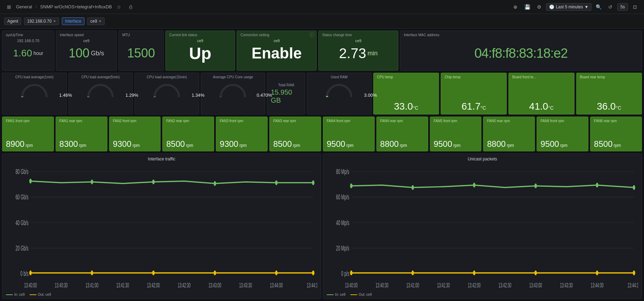 The height and width of the screenshot is (301, 644). Describe the element at coordinates (19, 294) in the screenshot. I see `traffic-in-label: In: ce9` at that location.